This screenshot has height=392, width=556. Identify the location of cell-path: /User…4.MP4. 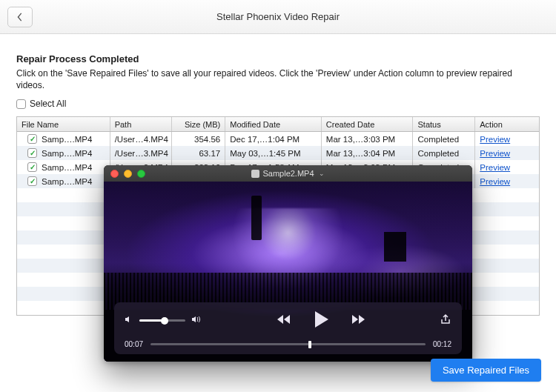
(142, 139).